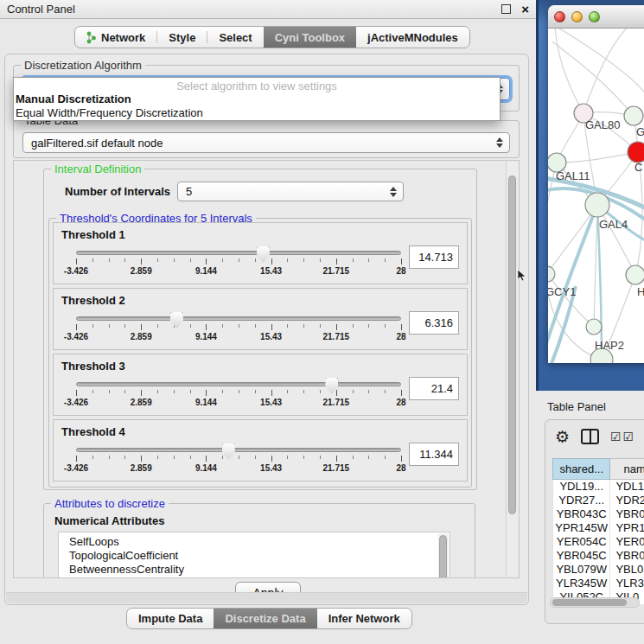 The image size is (644, 644). Describe the element at coordinates (116, 37) in the screenshot. I see `tab-network: Network` at that location.